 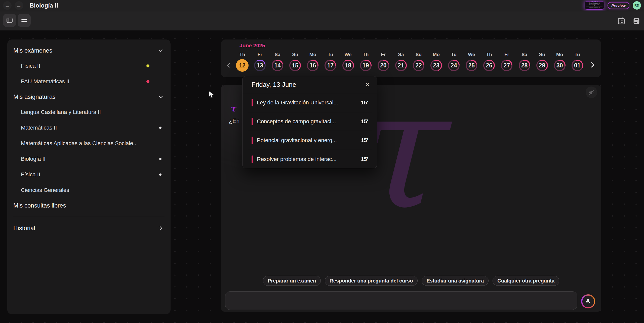 I want to click on sidebar-section-subjects: Mis asignaturas, so click(x=89, y=97).